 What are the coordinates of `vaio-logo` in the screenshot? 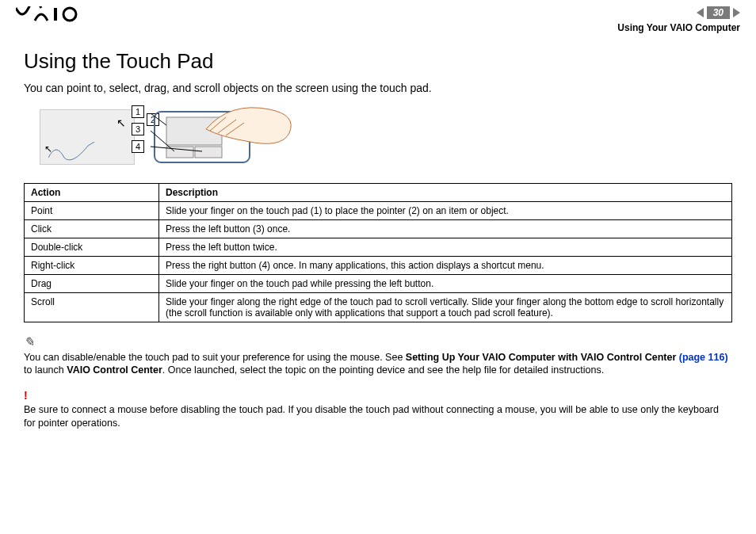 It's located at (51, 16).